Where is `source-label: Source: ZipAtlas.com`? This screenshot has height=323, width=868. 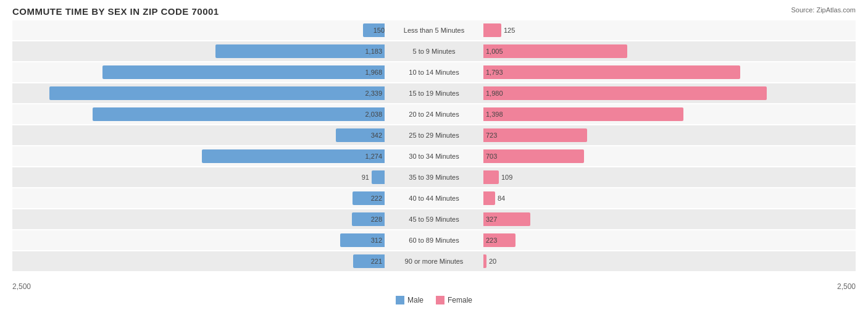
source-label: Source: ZipAtlas.com is located at coordinates (824, 10).